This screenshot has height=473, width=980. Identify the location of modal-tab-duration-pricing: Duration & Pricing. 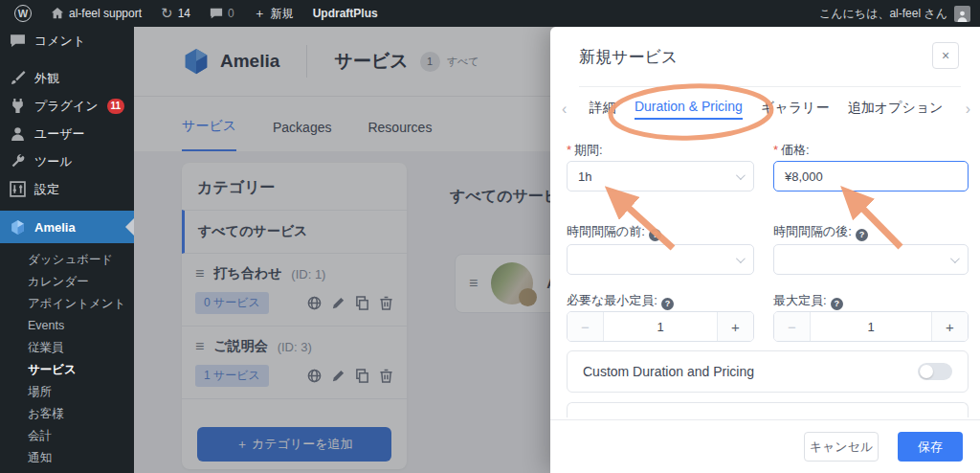
(689, 109).